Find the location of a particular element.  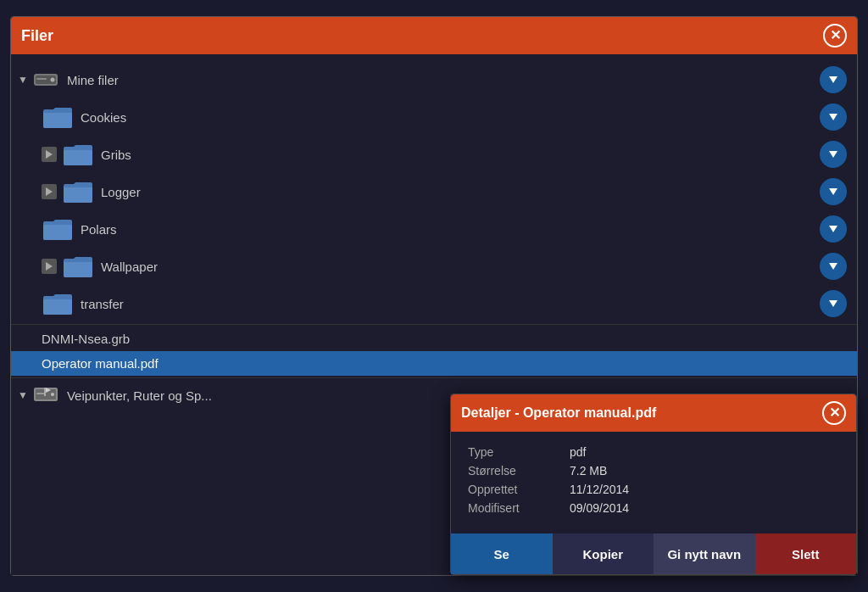

file-item-dnmi: DNMI-Nsea.grb is located at coordinates (434, 339).